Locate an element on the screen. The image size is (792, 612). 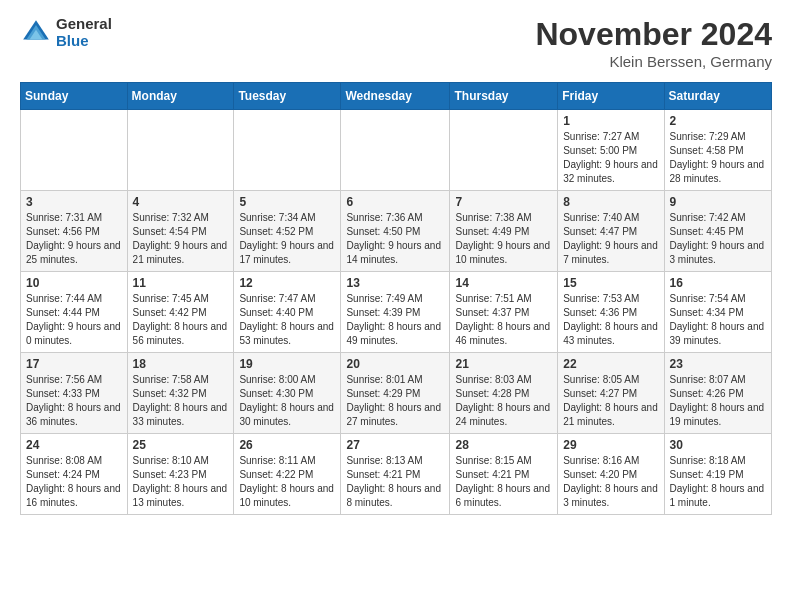
day-number-23: 23 is located at coordinates (718, 364).